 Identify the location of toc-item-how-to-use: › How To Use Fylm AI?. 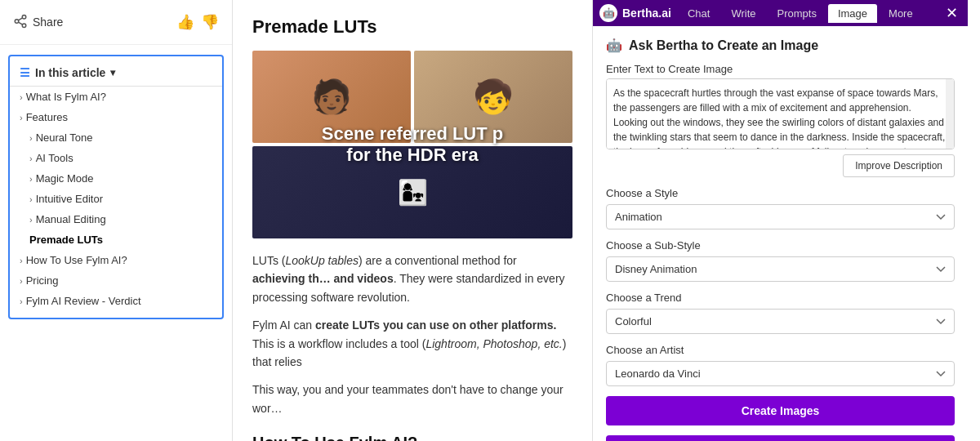
(116, 260).